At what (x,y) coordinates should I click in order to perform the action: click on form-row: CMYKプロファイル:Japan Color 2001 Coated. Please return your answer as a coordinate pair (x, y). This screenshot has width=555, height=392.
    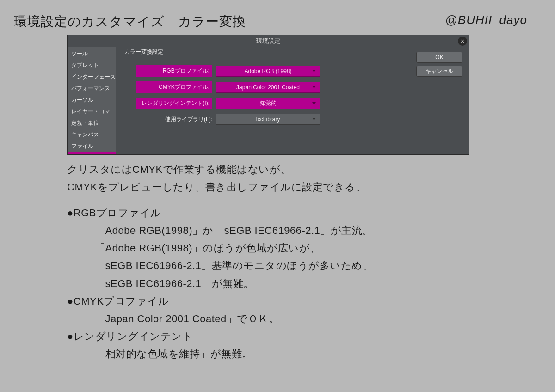
    Looking at the image, I should click on (292, 87).